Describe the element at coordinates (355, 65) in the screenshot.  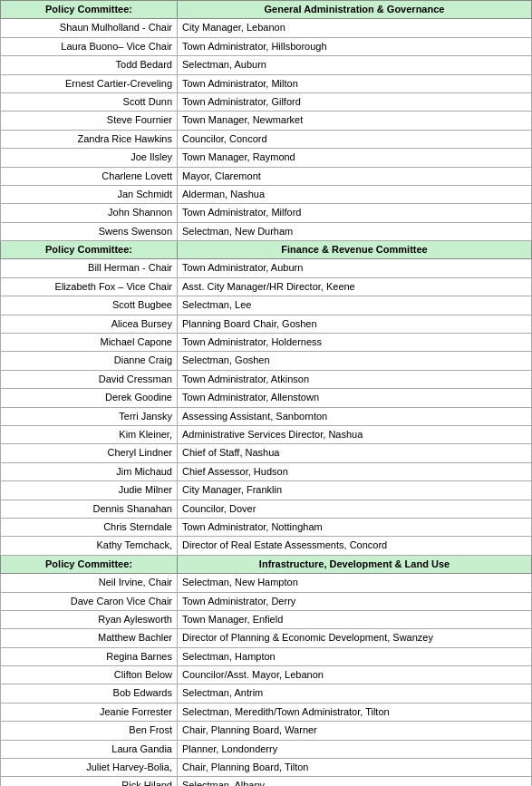
I see `member-role: Selectman, Auburn` at that location.